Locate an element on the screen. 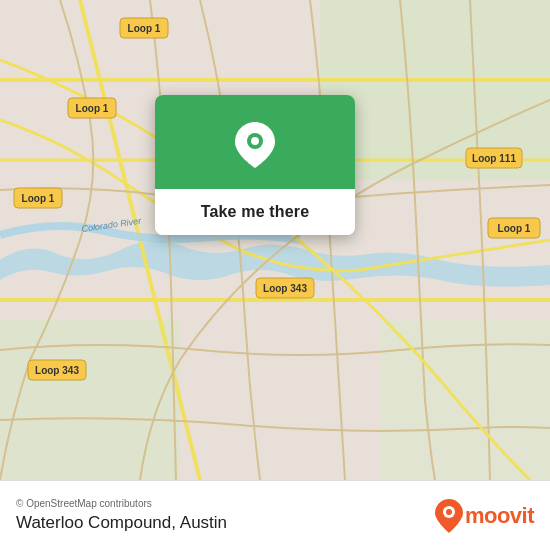 The height and width of the screenshot is (550, 550). moovit-pin-icon is located at coordinates (449, 516).